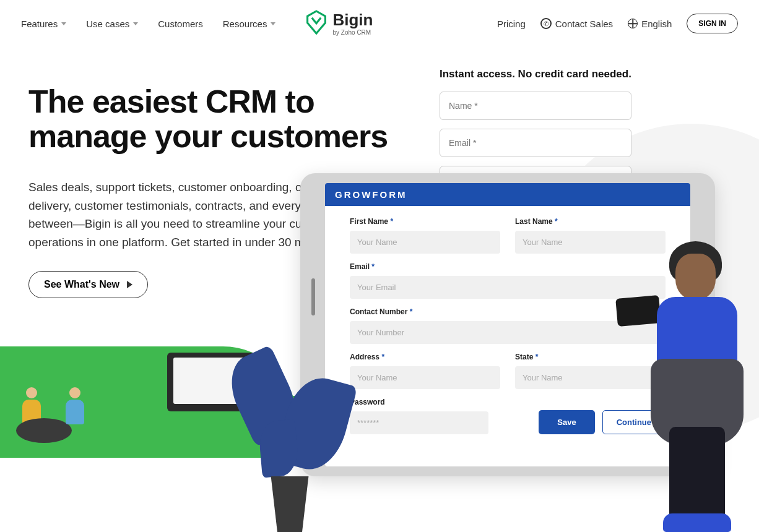 Image resolution: width=759 pixels, height=532 pixels. What do you see at coordinates (419, 423) in the screenshot?
I see `password-field` at bounding box center [419, 423].